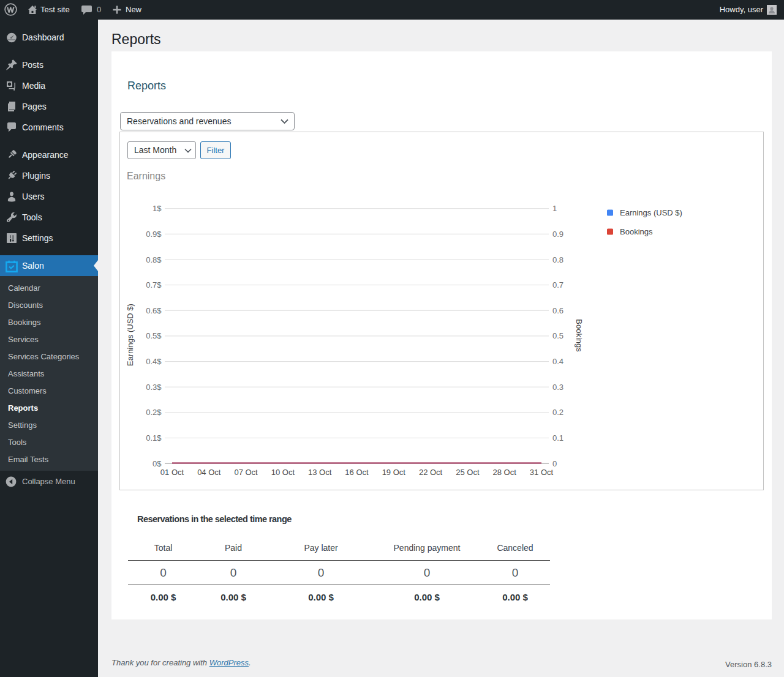 The height and width of the screenshot is (677, 784). Describe the element at coordinates (154, 387) in the screenshot. I see `svg-text: 0.3$` at that location.